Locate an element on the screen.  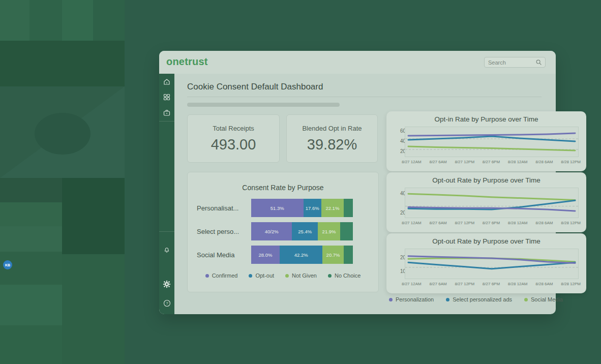
line-chart-card-2: Opt-out Rate by Purpose over Time20%40%8… is located at coordinates (486, 202).